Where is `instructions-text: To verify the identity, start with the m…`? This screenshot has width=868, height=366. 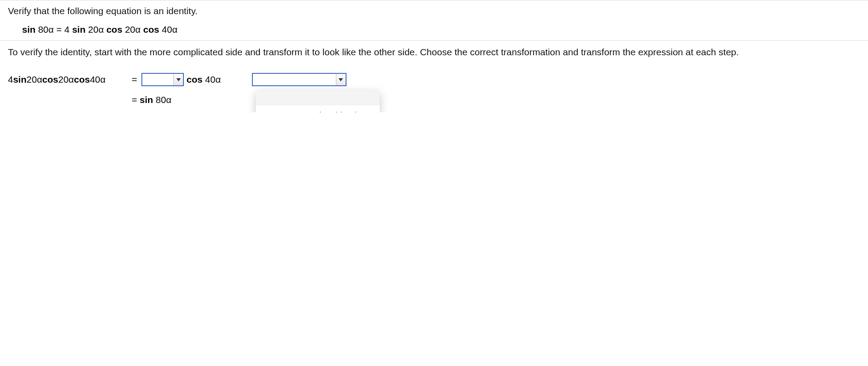
instructions-text: To verify the identity, start with the m… is located at coordinates (432, 52).